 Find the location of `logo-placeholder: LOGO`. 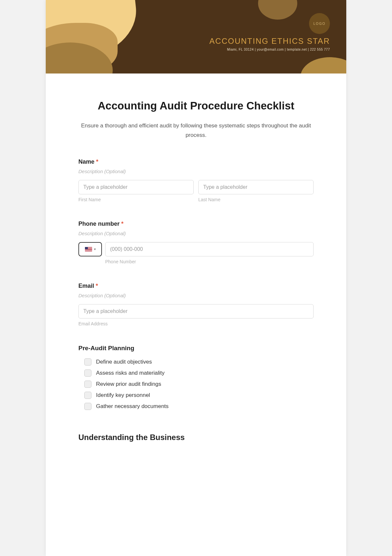

logo-placeholder: LOGO is located at coordinates (319, 24).